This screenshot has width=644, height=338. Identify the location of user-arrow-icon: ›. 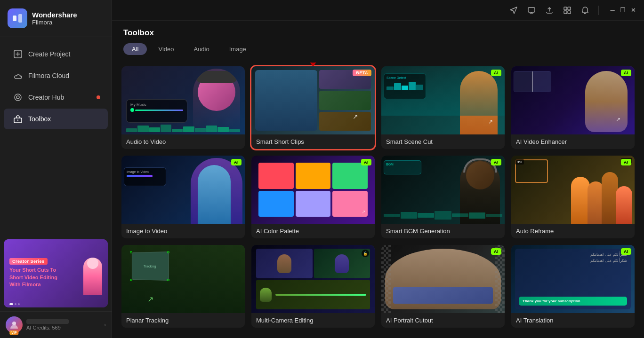
(105, 325).